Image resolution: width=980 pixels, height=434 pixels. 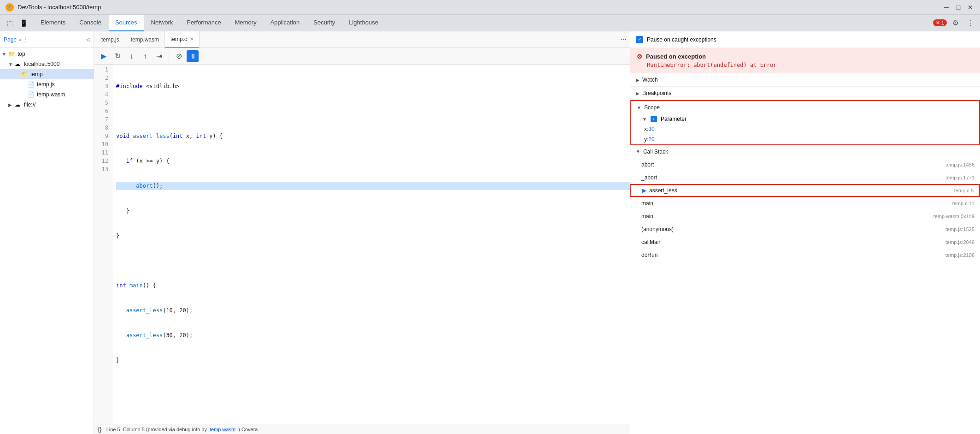 I want to click on status-bar: {} Line 5, Column 5 (provided via debug …, so click(x=362, y=429).